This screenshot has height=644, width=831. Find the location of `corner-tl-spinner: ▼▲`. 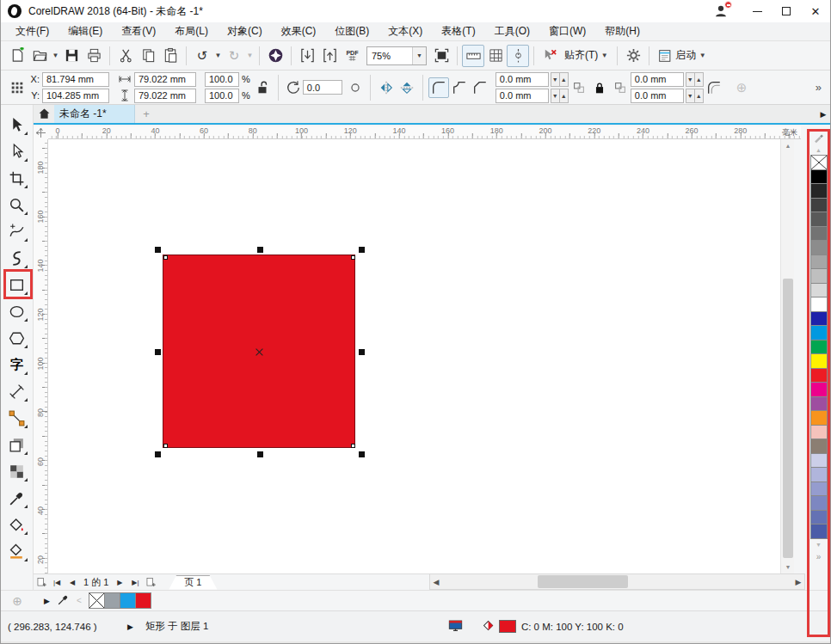

corner-tl-spinner: ▼▲ is located at coordinates (560, 79).